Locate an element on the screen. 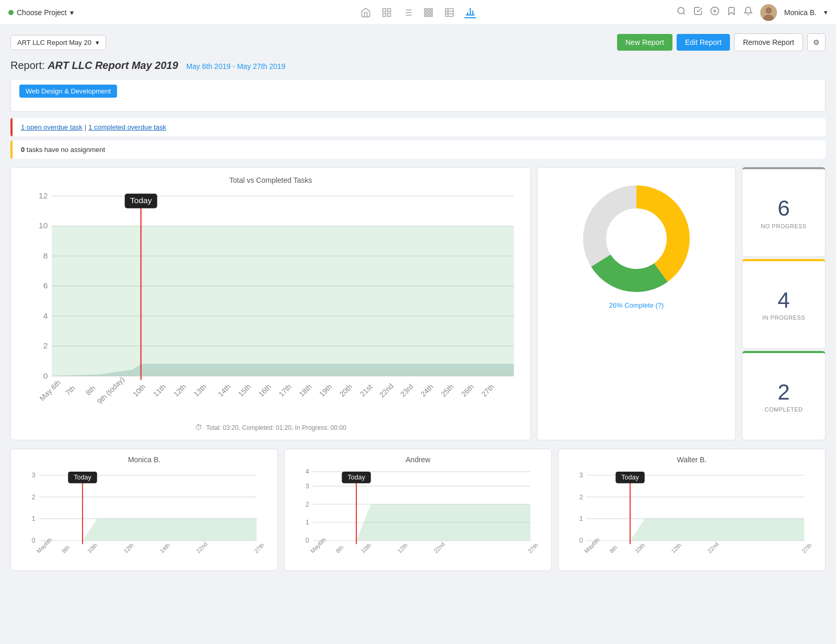 Image resolution: width=836 pixels, height=644 pixels. user-name: Monica B. is located at coordinates (800, 13).